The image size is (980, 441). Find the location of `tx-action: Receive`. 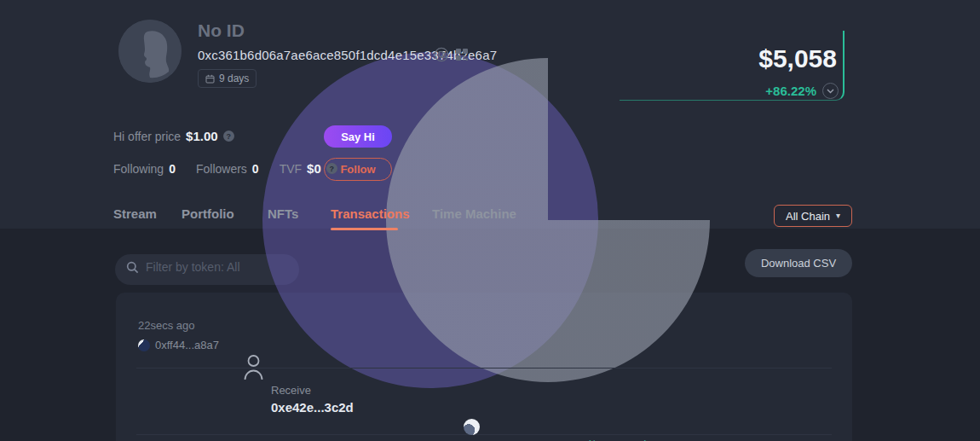

tx-action: Receive is located at coordinates (625, 391).